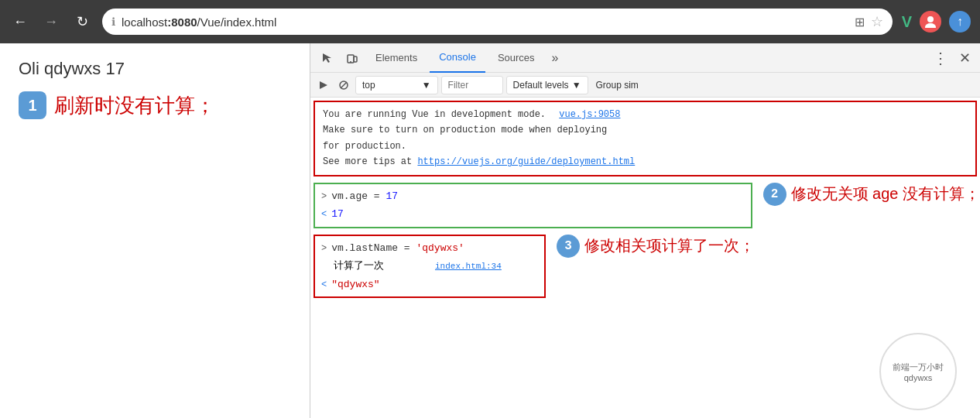 This screenshot has width=980, height=418. I want to click on browser-toolbar-icons: V ↑, so click(937, 22).